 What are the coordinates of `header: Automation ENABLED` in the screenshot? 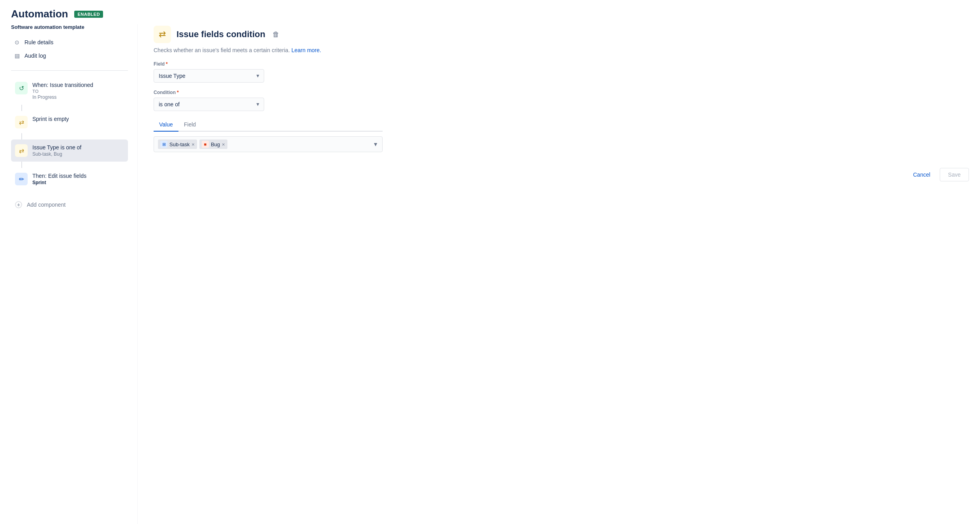 It's located at (490, 12).